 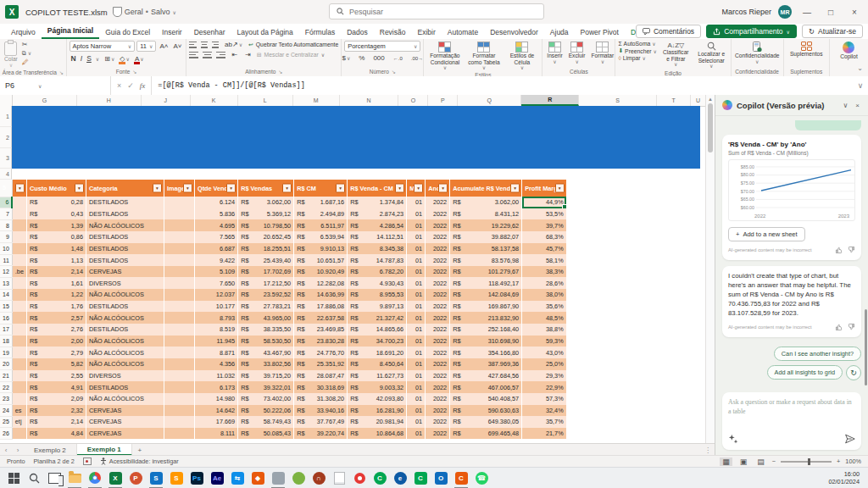 What do you see at coordinates (377, 188) in the screenshot?
I see `column-title-r-venda-cm: R$ Venda - CM▾` at bounding box center [377, 188].